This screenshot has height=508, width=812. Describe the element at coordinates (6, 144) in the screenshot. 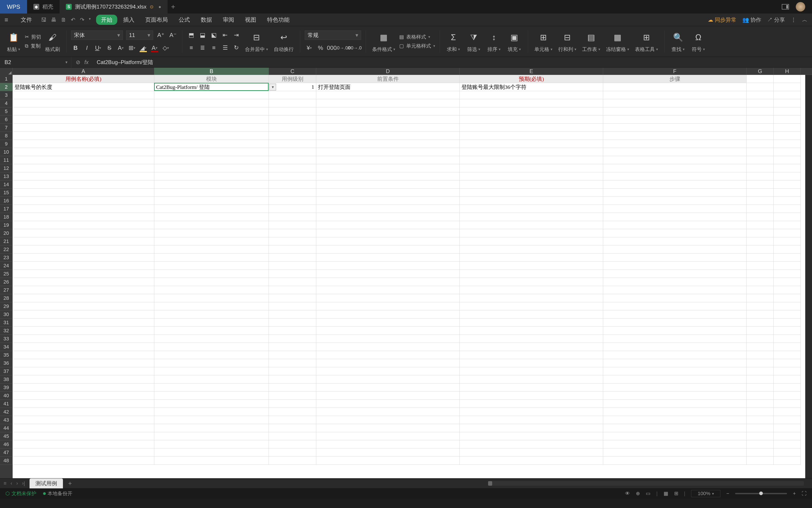

I see `row-header: 9` at that location.